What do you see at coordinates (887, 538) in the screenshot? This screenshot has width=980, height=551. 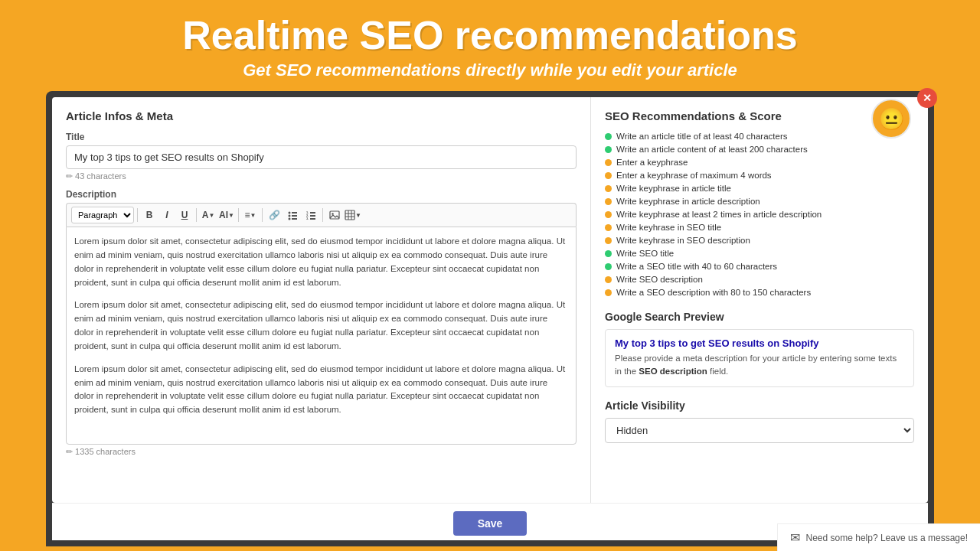 I see `help-text: Need some help? Leave us a message!` at bounding box center [887, 538].